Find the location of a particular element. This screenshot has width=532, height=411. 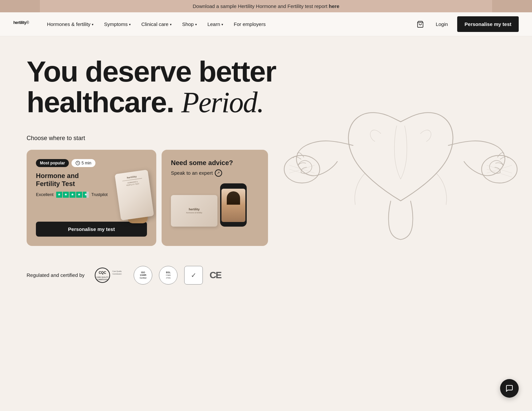

cards-row: Most popular 5 min Hormone and Fertilit is located at coordinates (160, 198).